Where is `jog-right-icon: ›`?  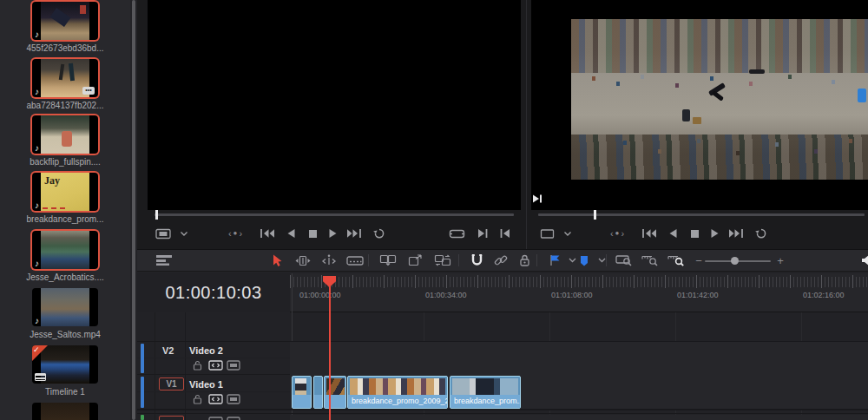 jog-right-icon: › is located at coordinates (623, 233).